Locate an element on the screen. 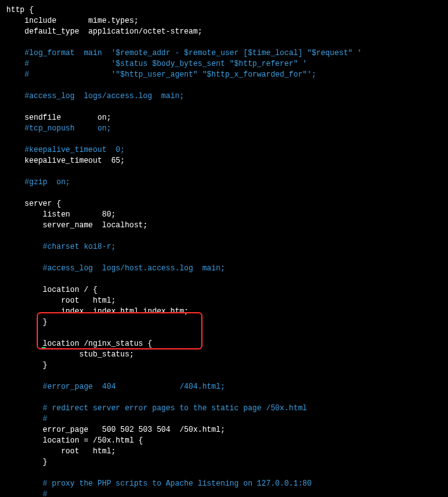 The width and height of the screenshot is (448, 497). code-line: #keepalive_timeout 0; is located at coordinates (224, 151).